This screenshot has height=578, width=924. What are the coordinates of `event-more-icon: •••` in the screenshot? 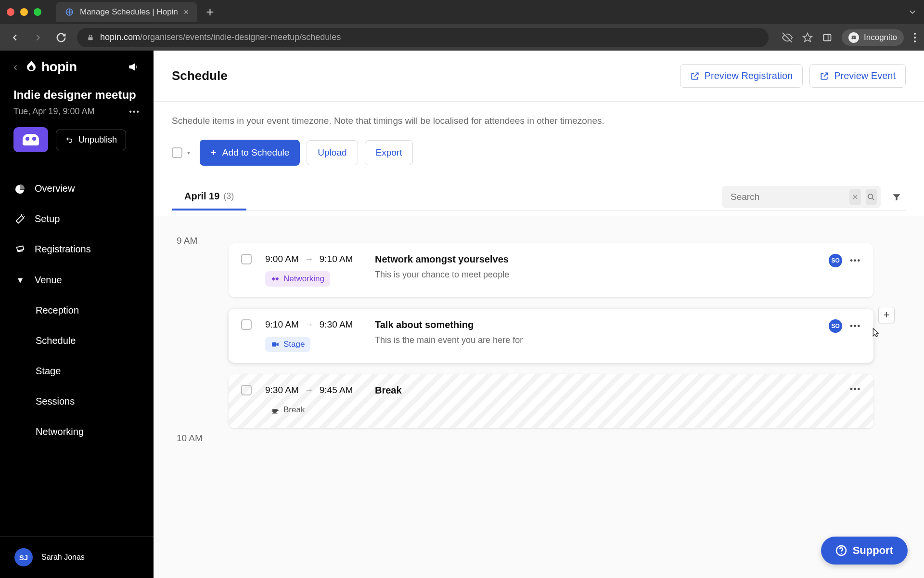 It's located at (135, 112).